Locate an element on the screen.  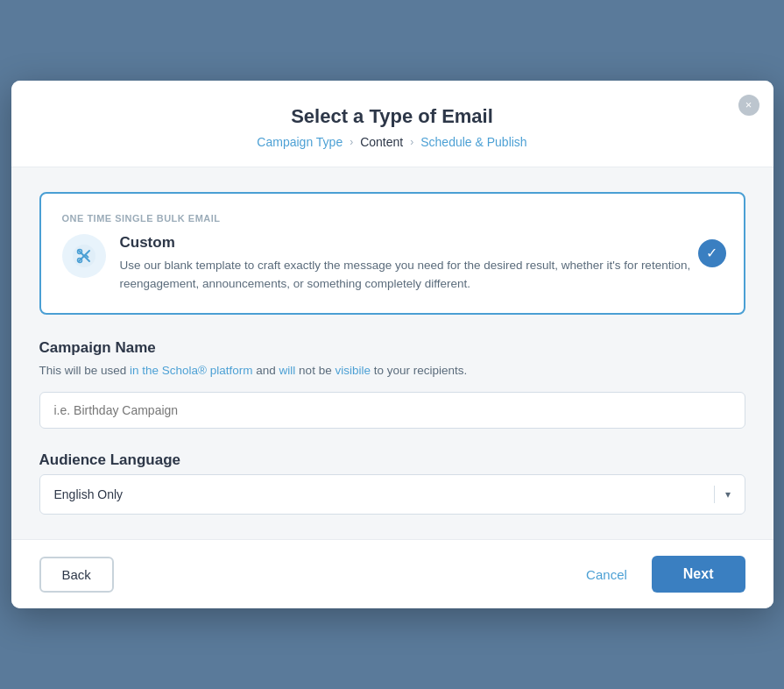
card-description: Use our blank template to craft exactly … is located at coordinates (421, 275).